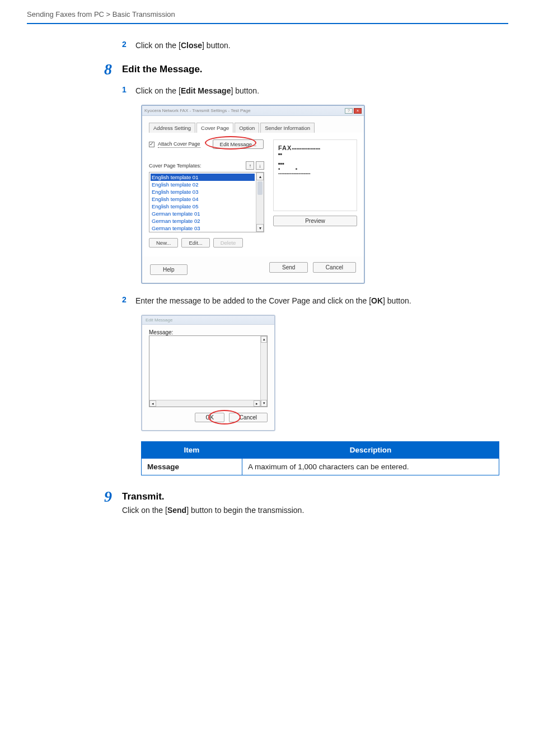  What do you see at coordinates (371, 467) in the screenshot?
I see `table-cell-description: A maximum of 1,000 characters can be ent…` at bounding box center [371, 467].